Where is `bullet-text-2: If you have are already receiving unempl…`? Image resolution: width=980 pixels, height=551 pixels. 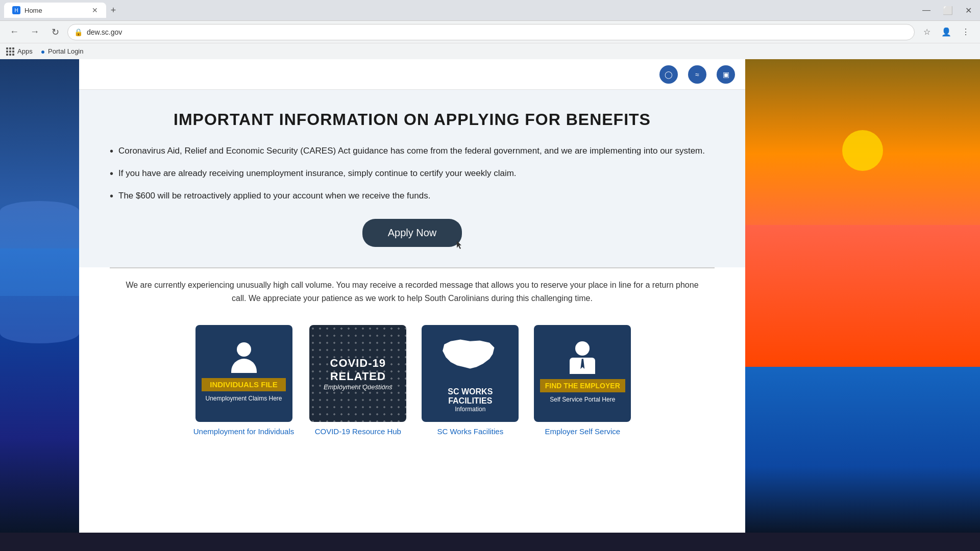
bullet-text-2: If you have are already receiving unempl… is located at coordinates (317, 173).